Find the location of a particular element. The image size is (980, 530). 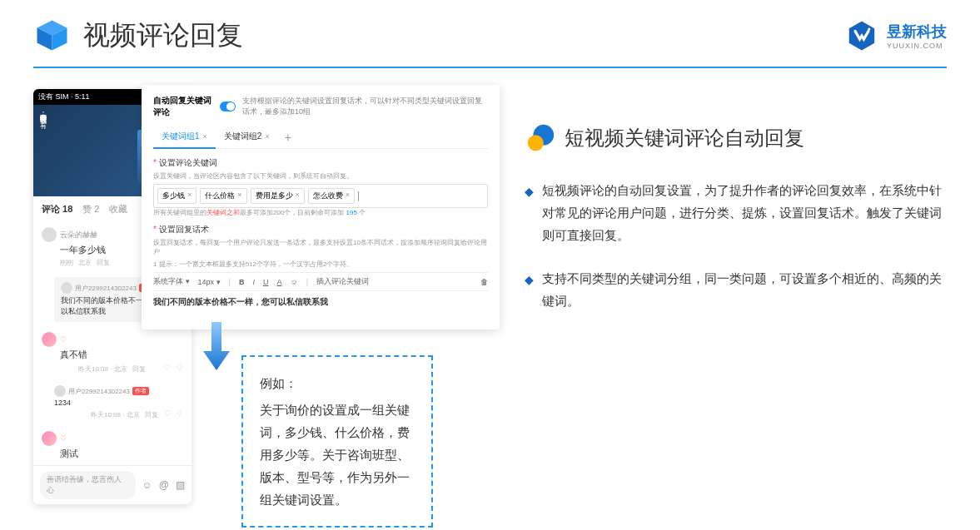

italic-button: I is located at coordinates (253, 282).